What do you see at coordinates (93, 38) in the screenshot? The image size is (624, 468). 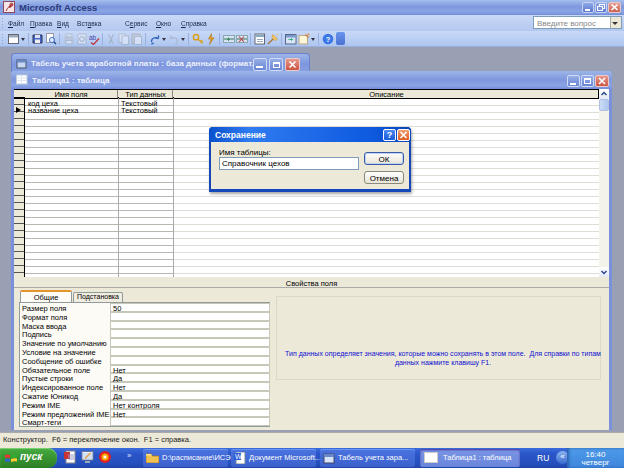 I see `svg-text: ab` at bounding box center [93, 38].